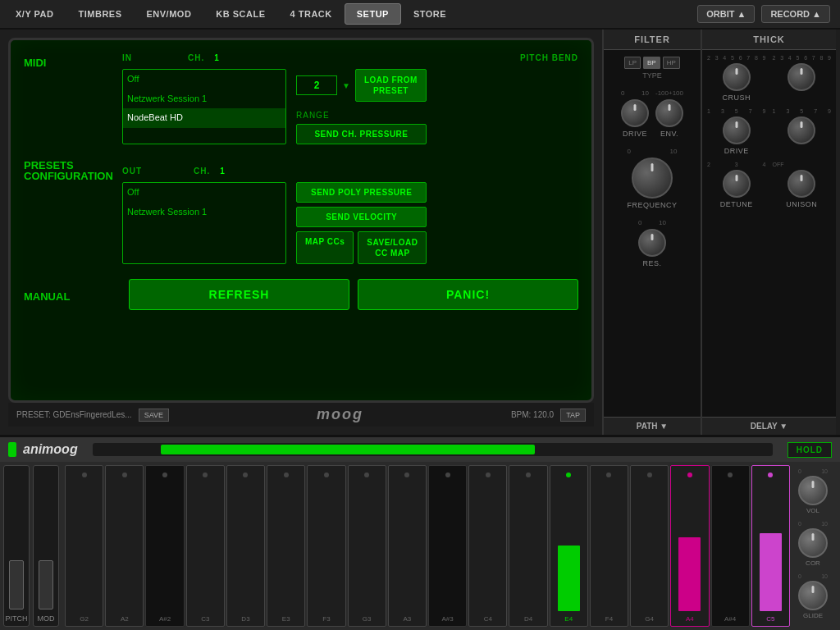 This screenshot has height=630, width=840. I want to click on bp-button: BP, so click(651, 62).